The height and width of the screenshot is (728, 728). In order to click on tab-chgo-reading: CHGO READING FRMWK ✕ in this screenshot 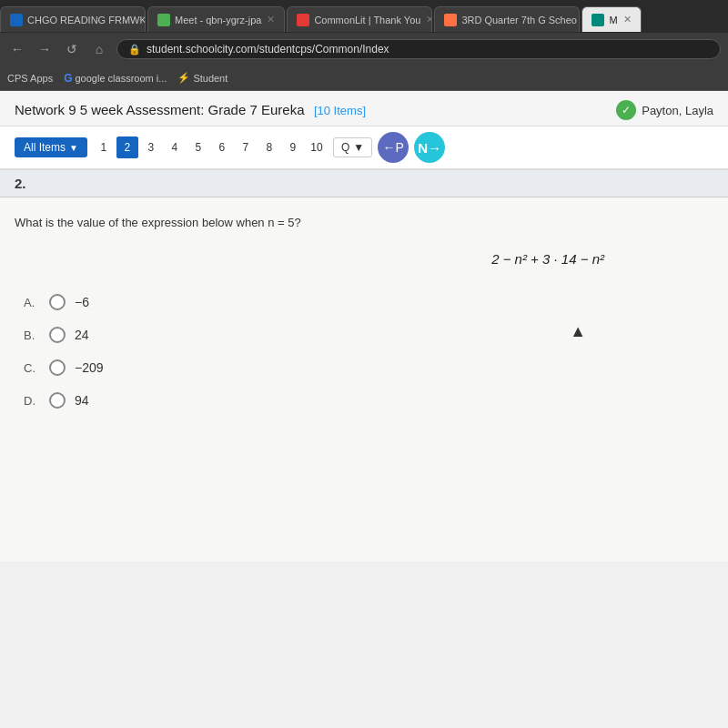, I will do `click(73, 19)`.